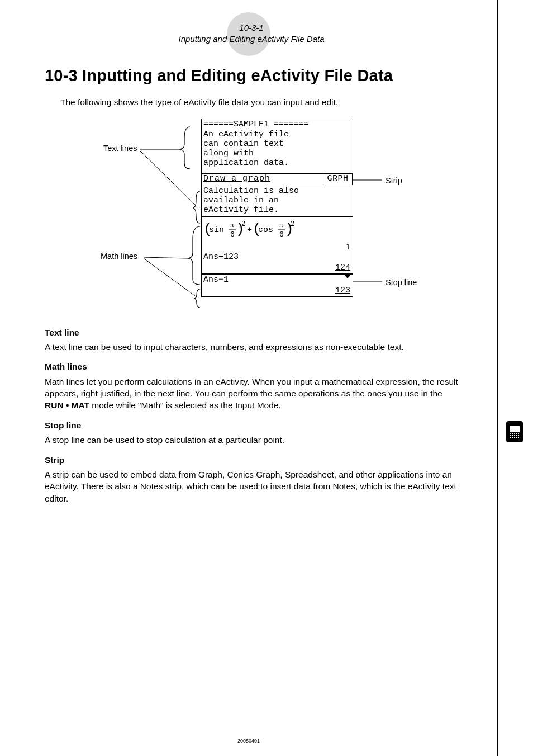  Describe the element at coordinates (277, 150) in the screenshot. I see `screen-text-block: An eActivity file can contain text along…` at that location.